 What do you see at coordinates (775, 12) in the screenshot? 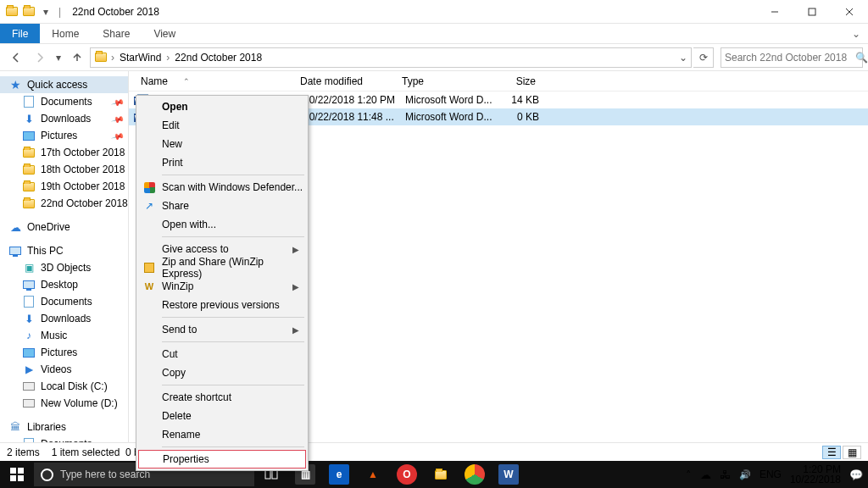
I see `minimize-button` at bounding box center [775, 12].